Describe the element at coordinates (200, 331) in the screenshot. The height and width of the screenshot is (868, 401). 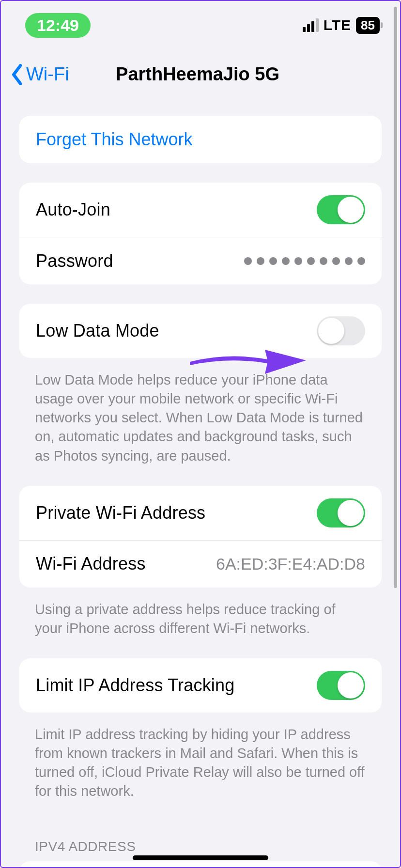
I see `low-data-section: Low Data Mode` at that location.